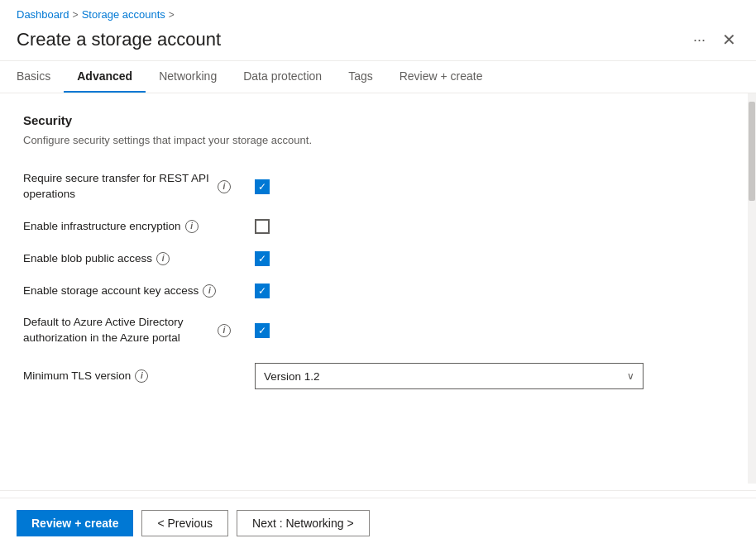 Image resolution: width=756 pixels, height=548 pixels. Describe the element at coordinates (378, 491) in the screenshot. I see `footer-divider` at that location.